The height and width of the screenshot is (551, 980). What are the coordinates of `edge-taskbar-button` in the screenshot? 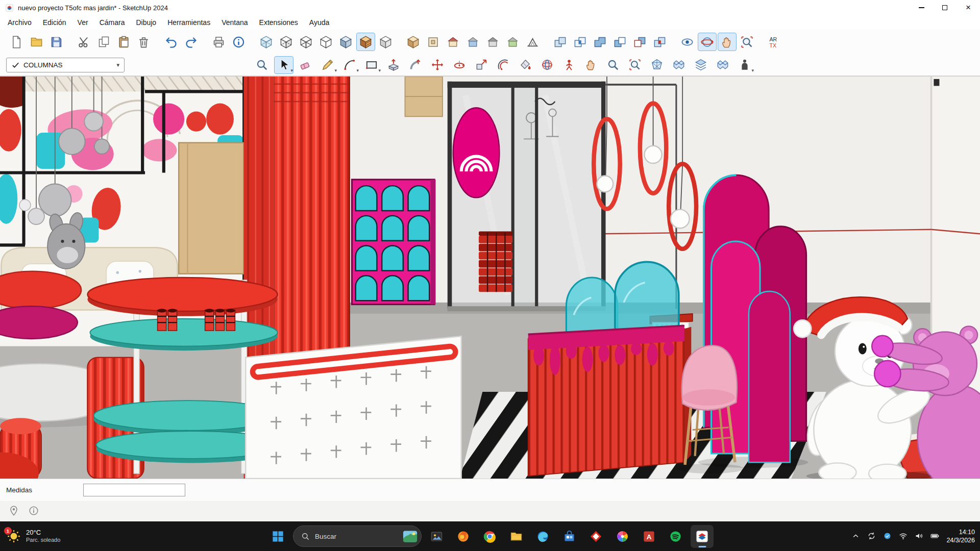 It's located at (543, 537).